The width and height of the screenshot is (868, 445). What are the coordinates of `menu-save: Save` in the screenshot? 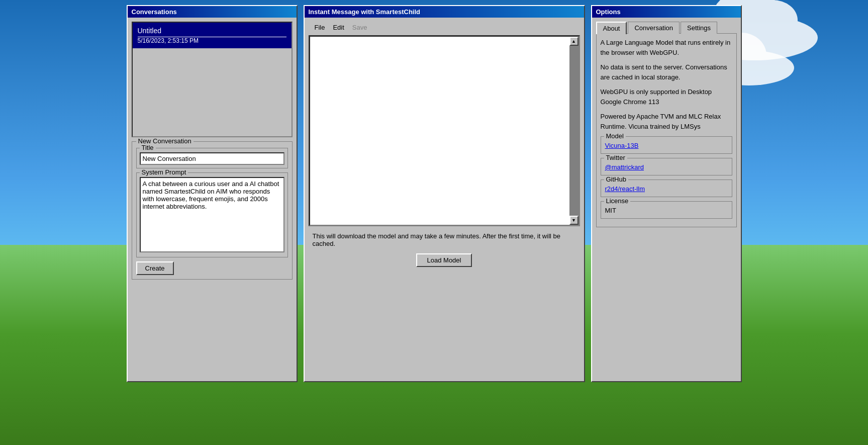 It's located at (360, 27).